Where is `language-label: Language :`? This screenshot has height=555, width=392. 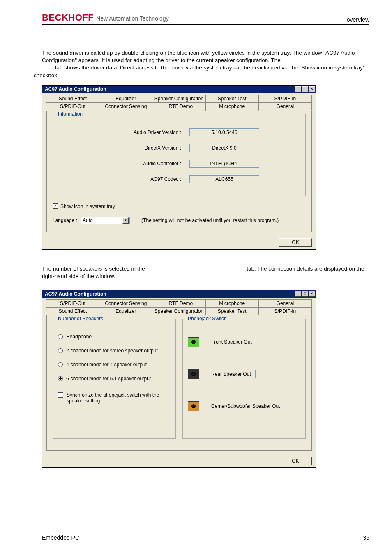
language-label: Language : is located at coordinates (65, 220).